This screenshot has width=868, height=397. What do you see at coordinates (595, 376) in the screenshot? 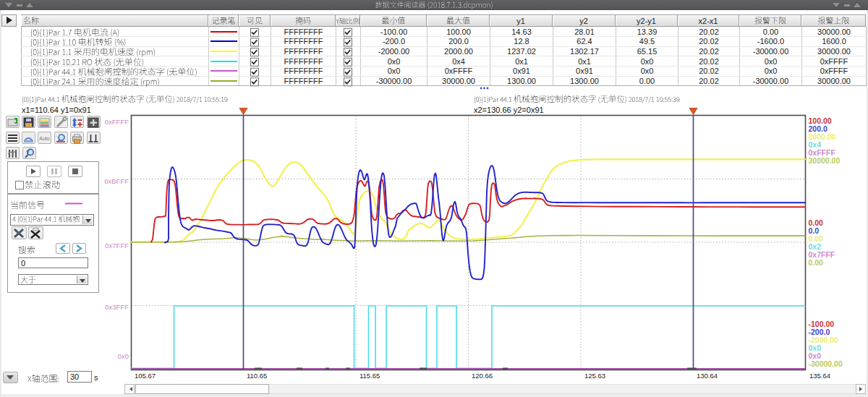
I see `svg-text: 125.63` at bounding box center [595, 376].